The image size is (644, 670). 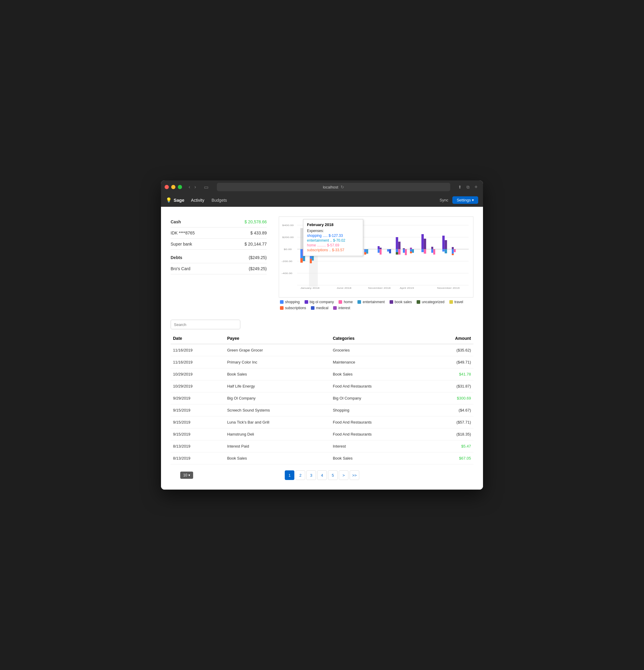 What do you see at coordinates (180, 187) in the screenshot?
I see `maximize-button` at bounding box center [180, 187].